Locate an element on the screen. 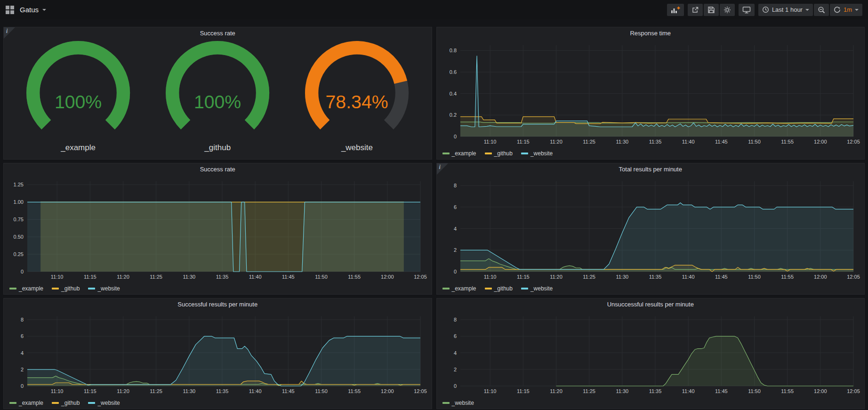 The image size is (868, 410). tv-mode-icon is located at coordinates (747, 10).